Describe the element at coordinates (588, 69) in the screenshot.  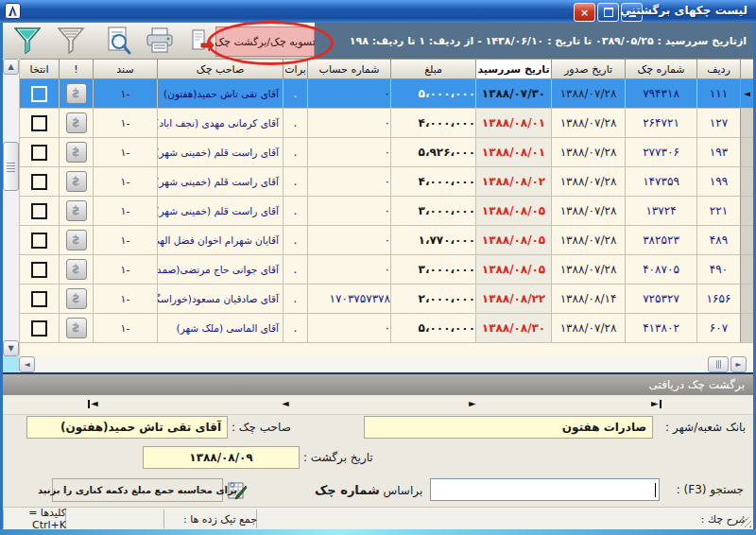
I see `column-header-issue-date: تاریخ صدور` at that location.